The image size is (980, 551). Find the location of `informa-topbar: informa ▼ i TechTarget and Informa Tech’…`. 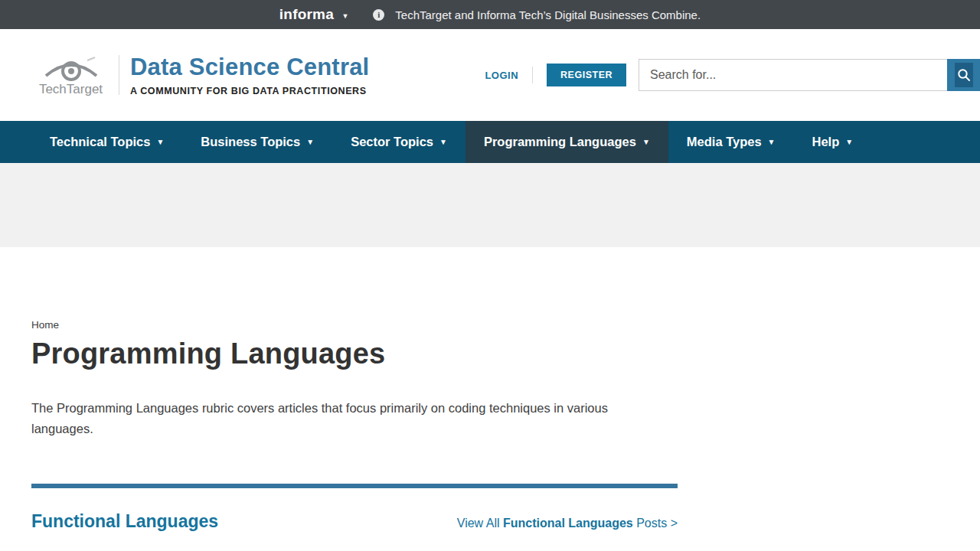

informa-topbar: informa ▼ i TechTarget and Informa Tech’… is located at coordinates (490, 15).